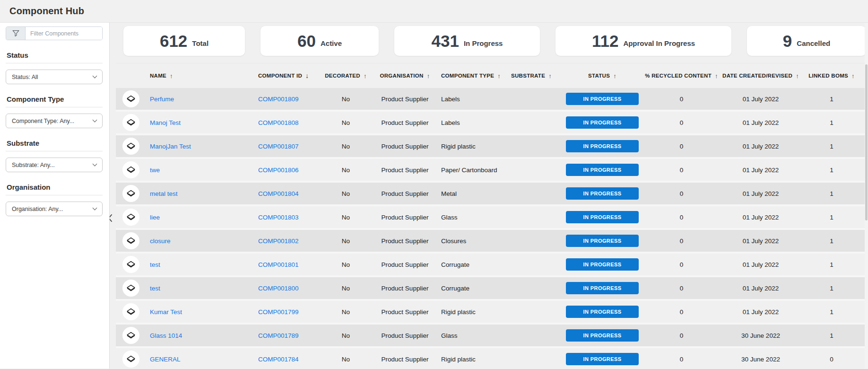 The height and width of the screenshot is (369, 868). What do you see at coordinates (492, 289) in the screenshot?
I see `table-row: testCOMP001800NoProduct SupplierCorrugat…` at bounding box center [492, 289].